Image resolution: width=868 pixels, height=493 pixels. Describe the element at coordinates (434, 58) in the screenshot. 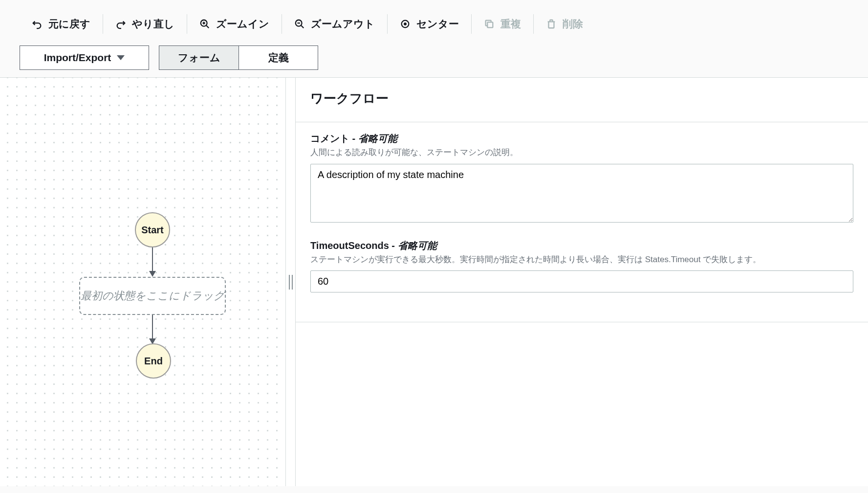

I see `toolbar-secondary: Import/Export フォーム 定義` at that location.